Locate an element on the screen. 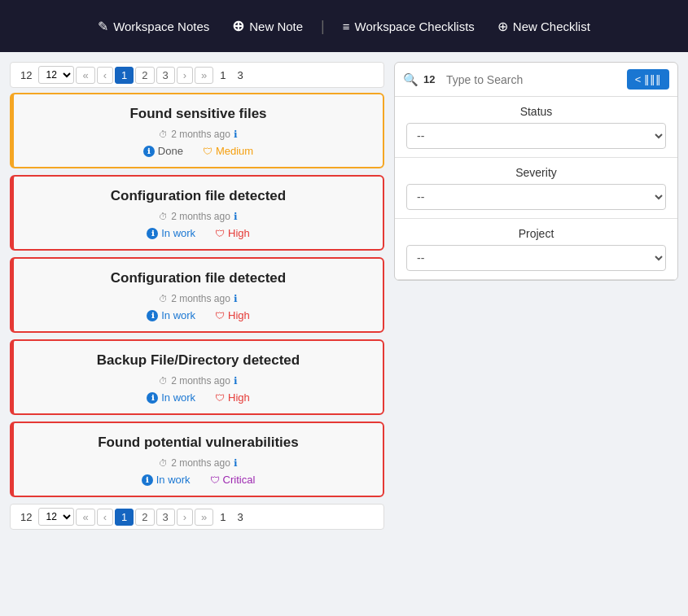 This screenshot has height=616, width=688. bottom-prev-page-btn: ‹ is located at coordinates (105, 518).